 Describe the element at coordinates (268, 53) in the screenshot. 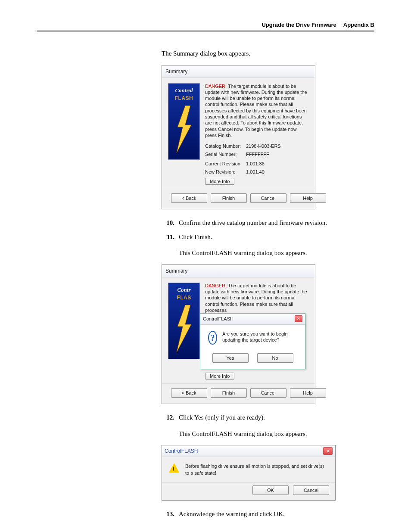

I see `intro-text: The Summary dialog box appears.` at that location.